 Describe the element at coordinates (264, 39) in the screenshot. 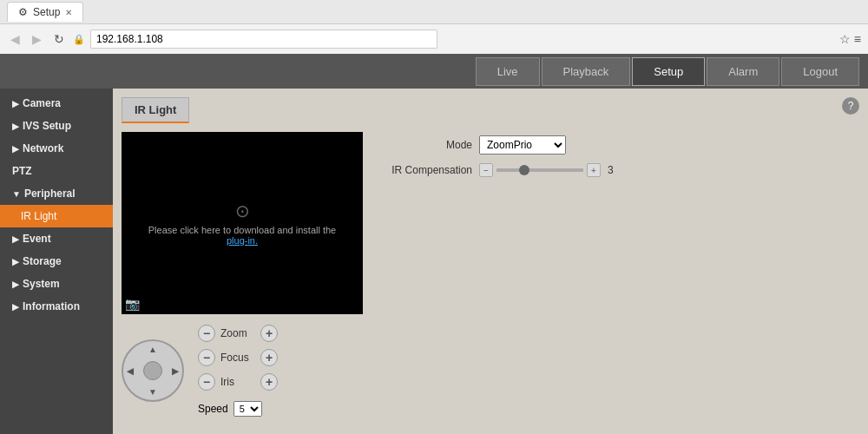

I see `address-input` at that location.